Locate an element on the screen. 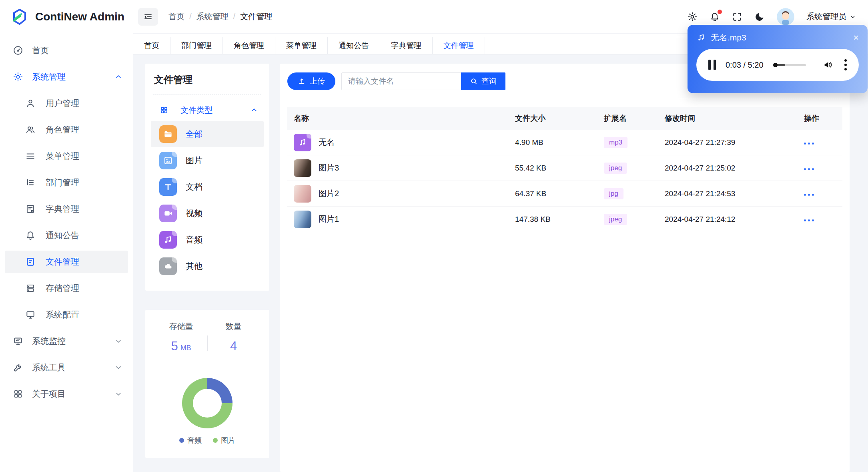 This screenshot has width=868, height=472. tab-department: 部门管理 is located at coordinates (197, 46).